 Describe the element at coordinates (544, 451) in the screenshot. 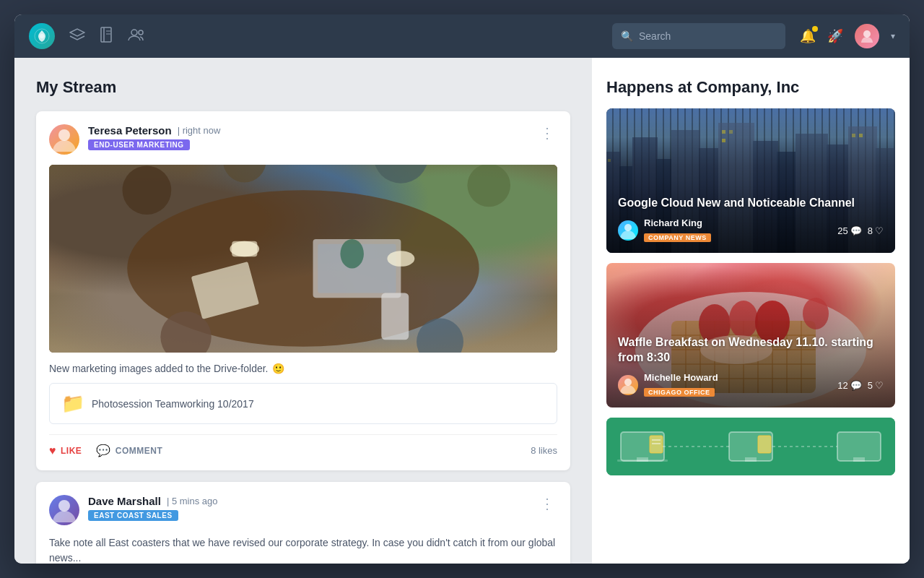

I see `like-count: 8 likes` at that location.